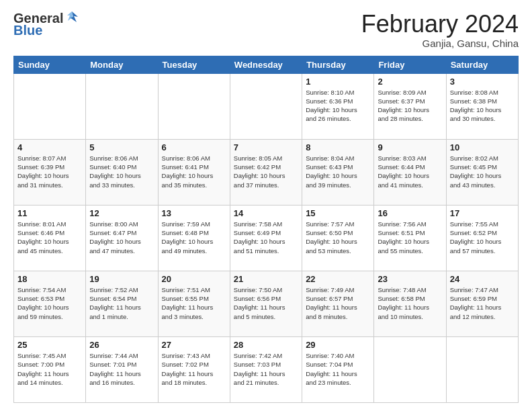 The image size is (532, 411). Describe the element at coordinates (50, 304) in the screenshot. I see `table-row: 18Sunrise: 7:54 AM Sunset: 6:53 PM Dayli…` at that location.